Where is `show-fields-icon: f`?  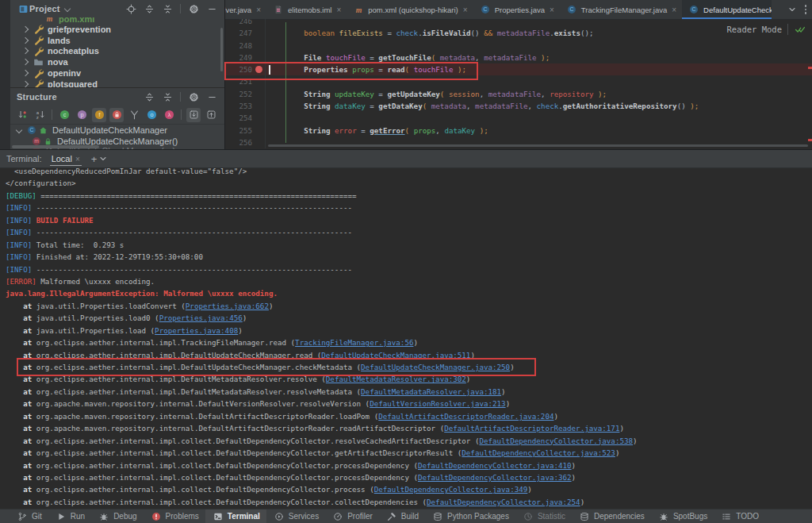 show-fields-icon: f is located at coordinates (99, 115).